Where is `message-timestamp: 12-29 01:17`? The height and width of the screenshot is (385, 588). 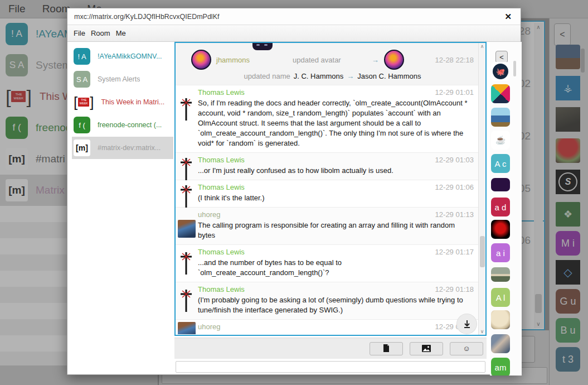
message-timestamp: 12-29 01:17 is located at coordinates (455, 252).